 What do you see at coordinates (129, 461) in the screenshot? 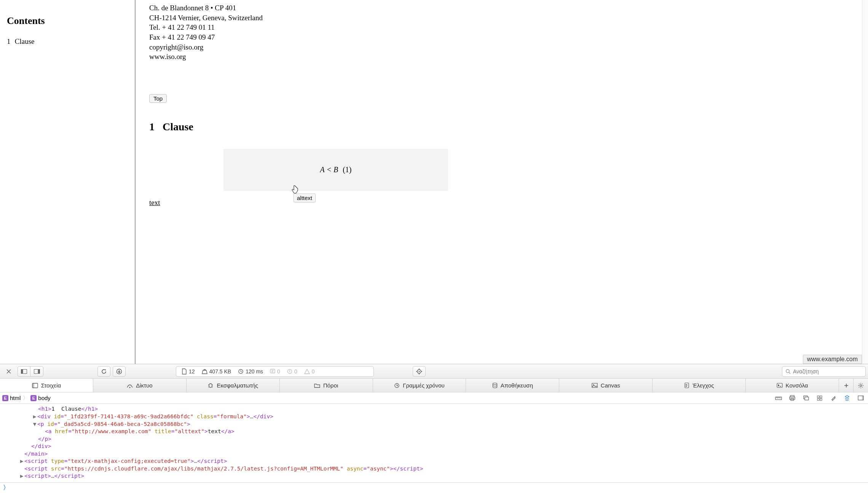
I see `src: "text/x-mathjax-config;executed=true"` at bounding box center [129, 461].